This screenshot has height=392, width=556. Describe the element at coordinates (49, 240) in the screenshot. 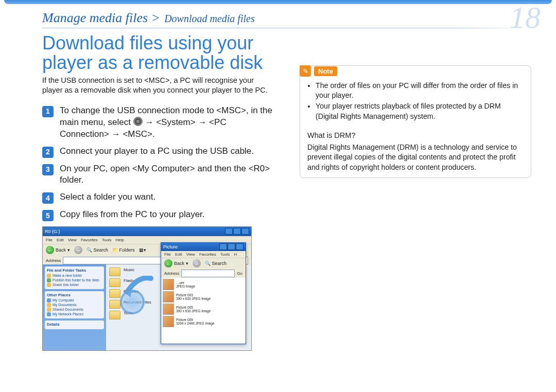

I see `menu-item: File` at that location.